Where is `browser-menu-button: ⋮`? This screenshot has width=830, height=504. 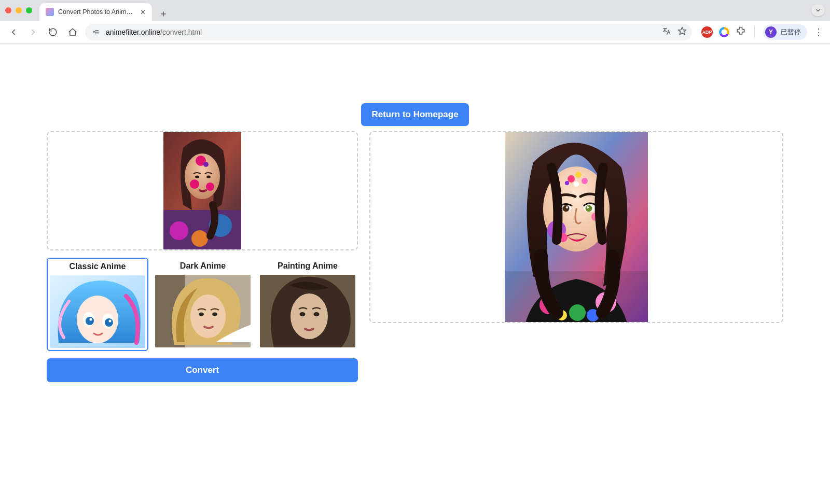
browser-menu-button: ⋮ is located at coordinates (819, 32).